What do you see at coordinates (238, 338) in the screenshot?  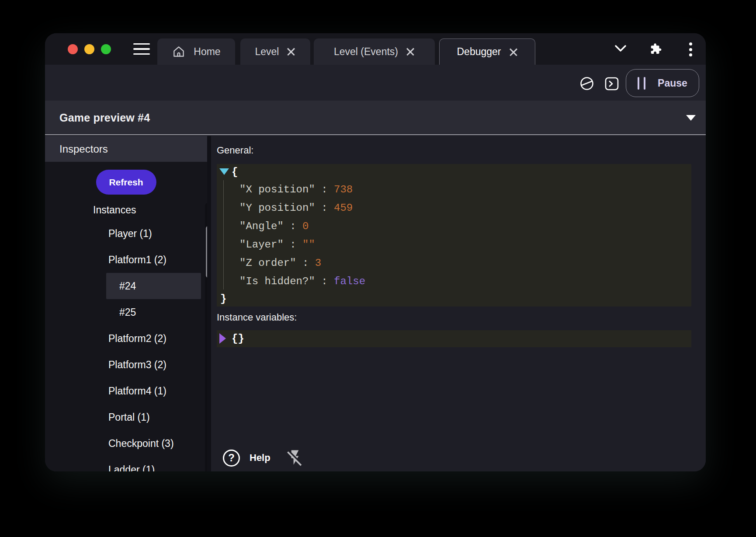 I see `variables-value: {}` at bounding box center [238, 338].